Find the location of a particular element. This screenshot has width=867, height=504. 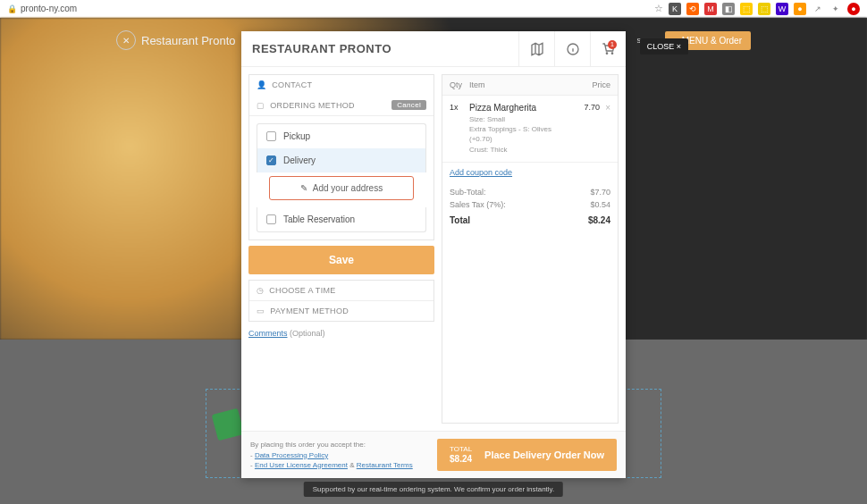

comments-optional: (Optional) is located at coordinates (307, 333).